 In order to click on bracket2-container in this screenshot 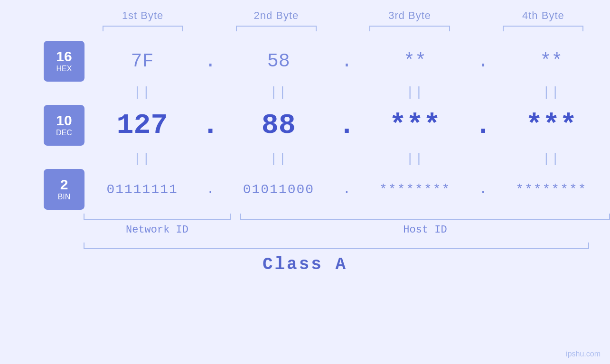, I will do `click(276, 28)`.